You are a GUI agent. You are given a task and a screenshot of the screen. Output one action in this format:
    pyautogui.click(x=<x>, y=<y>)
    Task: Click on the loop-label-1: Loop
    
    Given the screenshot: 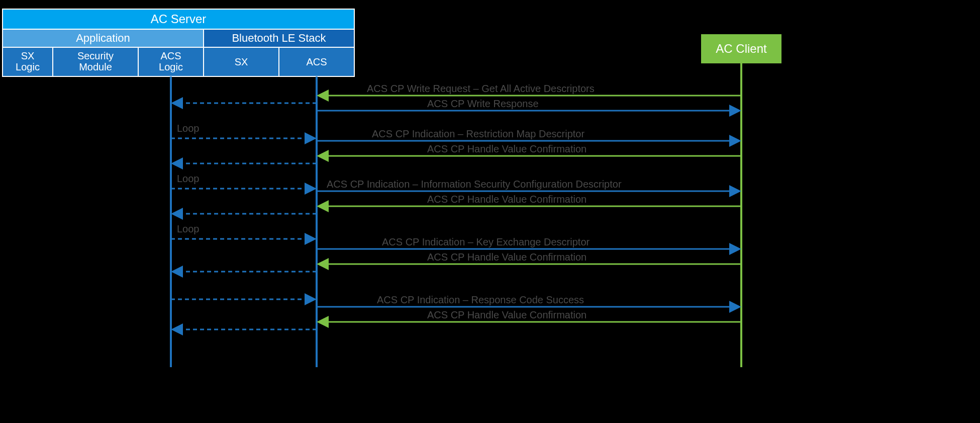 What is the action you would take?
    pyautogui.click(x=188, y=128)
    